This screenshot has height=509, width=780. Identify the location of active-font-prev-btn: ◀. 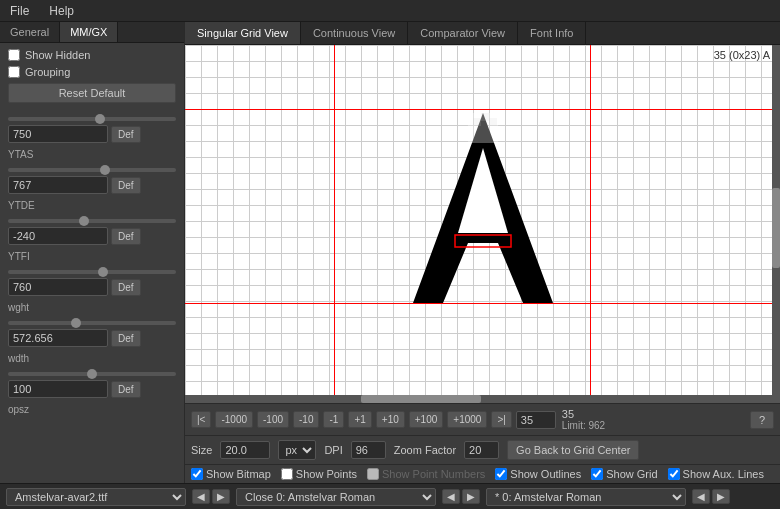
(701, 496).